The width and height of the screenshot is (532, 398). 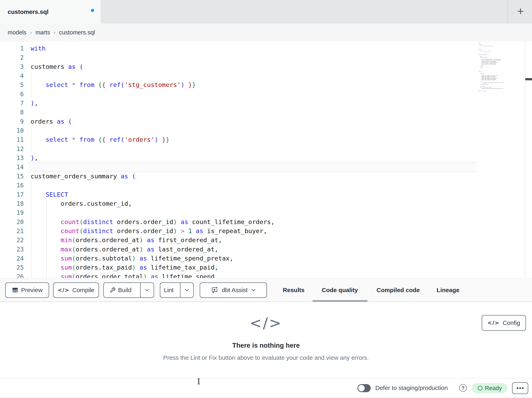 What do you see at coordinates (177, 290) in the screenshot?
I see `lint-split-button: Lint` at bounding box center [177, 290].